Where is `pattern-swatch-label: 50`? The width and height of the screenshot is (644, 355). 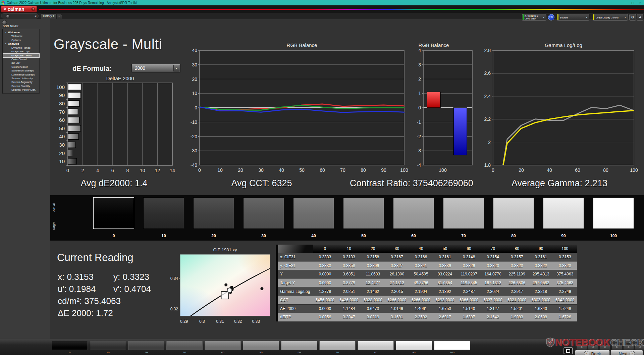
pattern-swatch-label: 50 is located at coordinates (261, 352).